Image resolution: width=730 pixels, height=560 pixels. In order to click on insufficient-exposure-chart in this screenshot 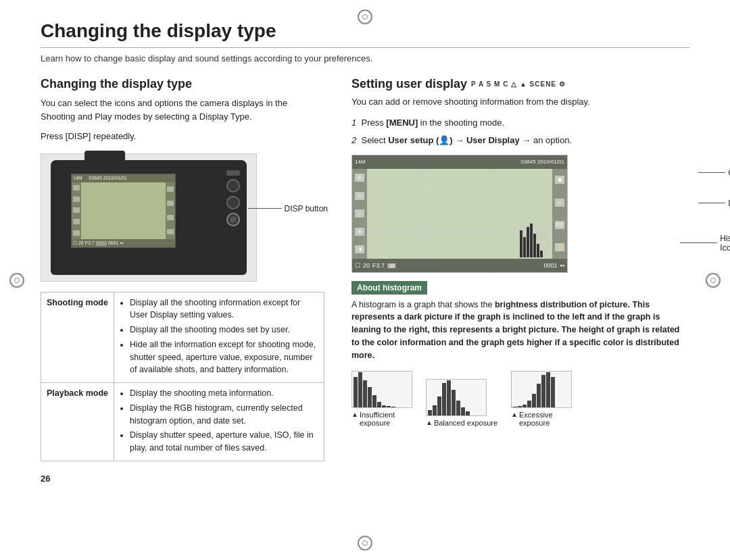, I will do `click(382, 389)`.